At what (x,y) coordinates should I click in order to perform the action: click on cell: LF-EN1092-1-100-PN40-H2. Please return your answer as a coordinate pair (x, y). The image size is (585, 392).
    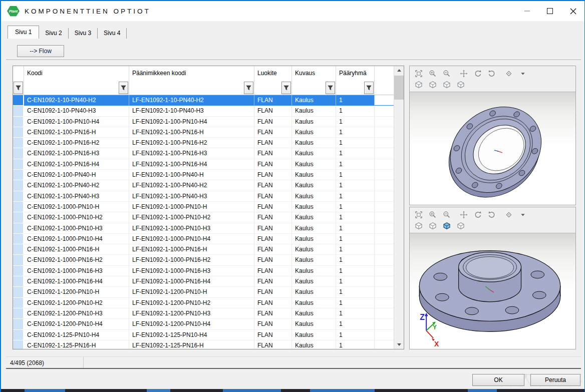
    Looking at the image, I should click on (192, 185).